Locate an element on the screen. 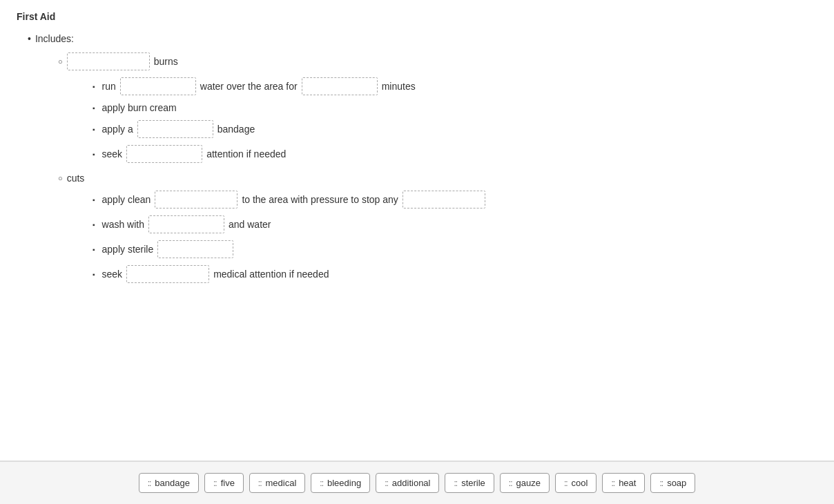 This screenshot has width=834, height=504. chip-cool-label: cool is located at coordinates (580, 483).